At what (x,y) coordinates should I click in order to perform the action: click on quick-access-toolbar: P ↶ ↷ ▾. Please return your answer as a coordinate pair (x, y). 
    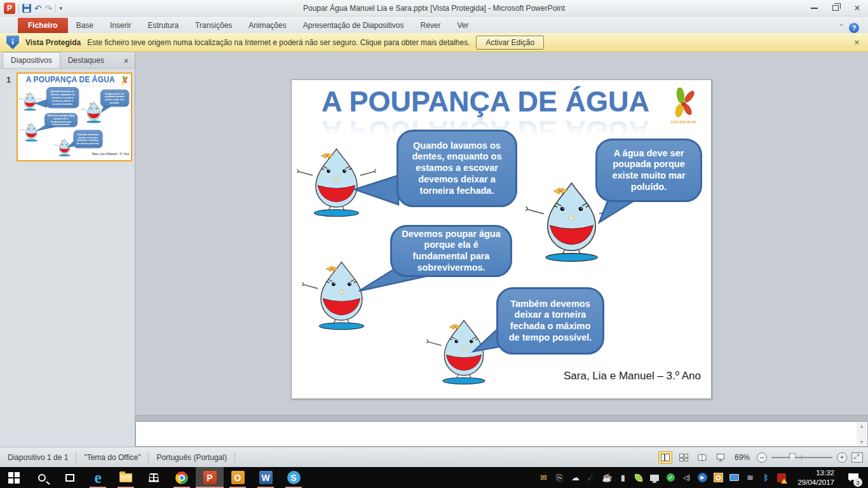
    Looking at the image, I should click on (31, 8).